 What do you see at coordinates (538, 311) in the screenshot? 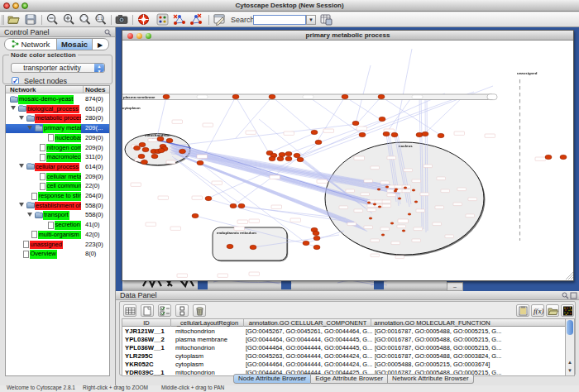
I see `svg-text: f(x)` at bounding box center [538, 311].